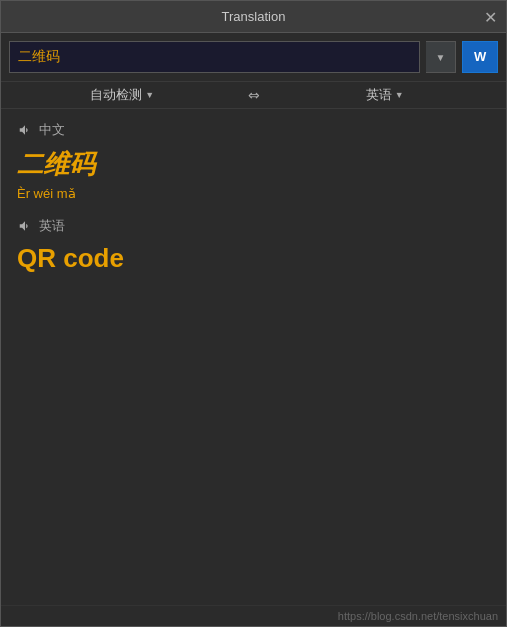 This screenshot has height=627, width=507. What do you see at coordinates (254, 164) in the screenshot?
I see `chinese-main-text: 二维码` at bounding box center [254, 164].